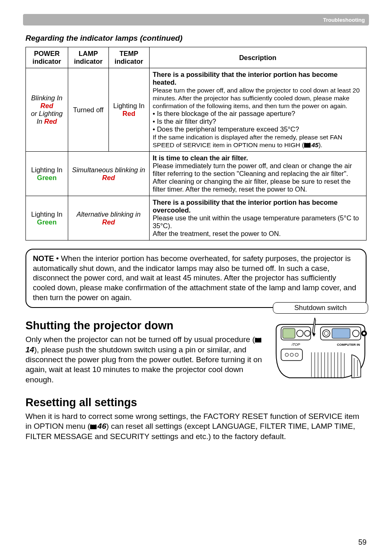 This screenshot has height=555, width=392. What do you see at coordinates (196, 218) in the screenshot?
I see `table-row: Lighting In Green Alternative blinking i…` at bounding box center [196, 218].